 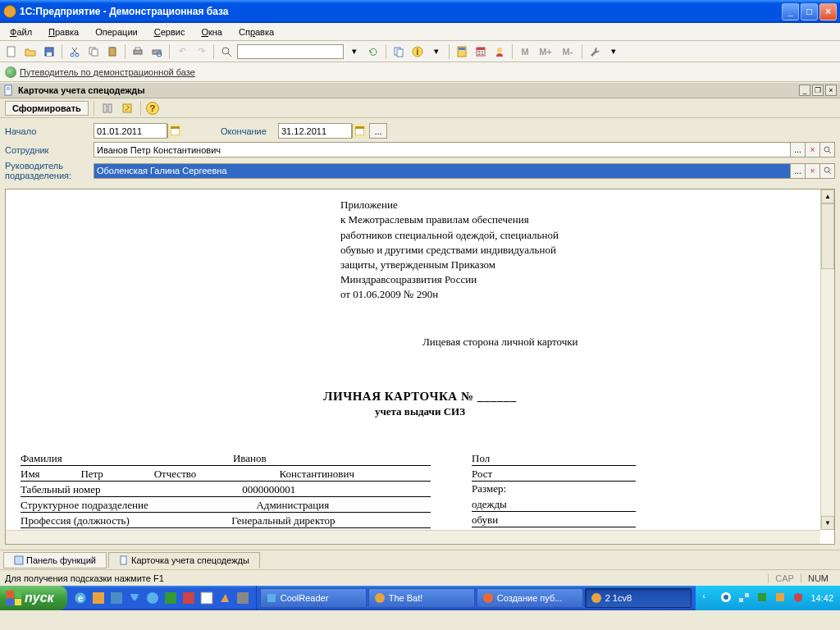 I want to click on help-icon: ?, so click(x=153, y=108).